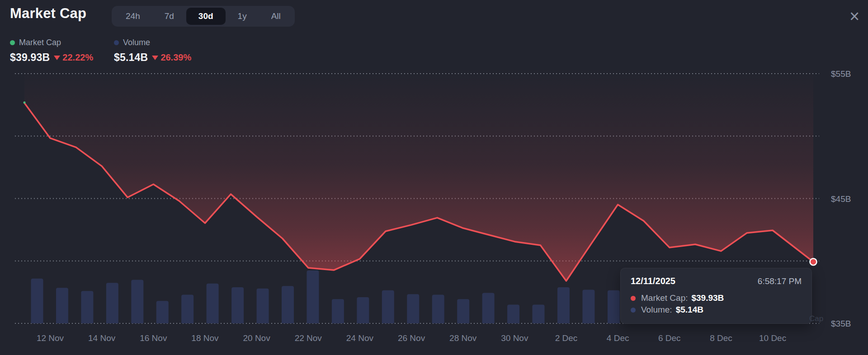 The height and width of the screenshot is (355, 868). Describe the element at coordinates (841, 74) in the screenshot. I see `y-axis-label: $55B` at that location.